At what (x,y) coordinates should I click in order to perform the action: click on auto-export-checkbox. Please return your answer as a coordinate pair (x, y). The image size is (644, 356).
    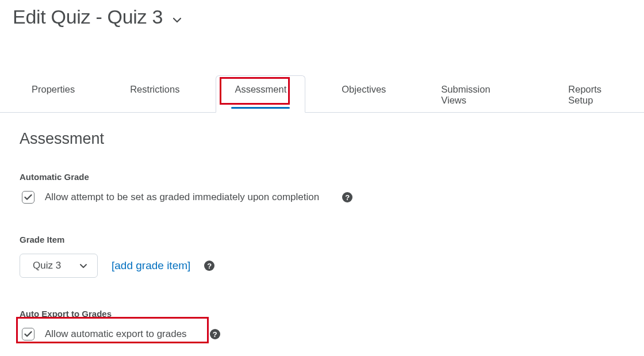
    Looking at the image, I should click on (28, 334).